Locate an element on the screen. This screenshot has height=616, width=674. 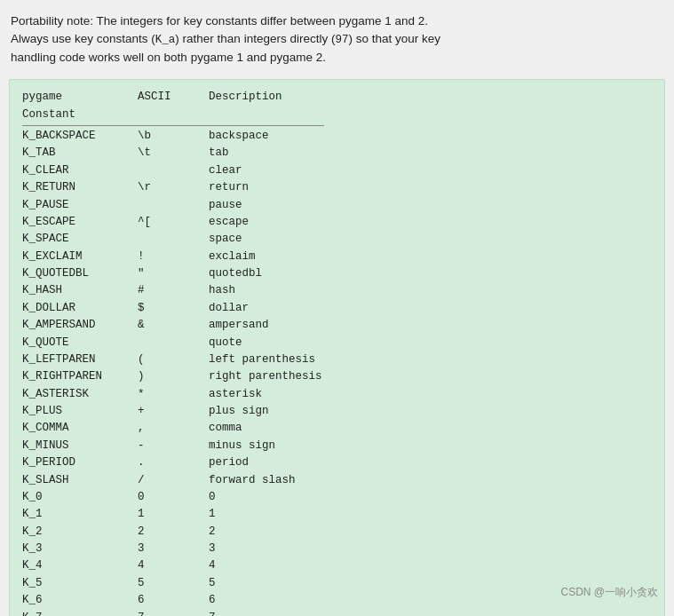
table-row: K_SLASH/forward slash is located at coordinates (337, 481).